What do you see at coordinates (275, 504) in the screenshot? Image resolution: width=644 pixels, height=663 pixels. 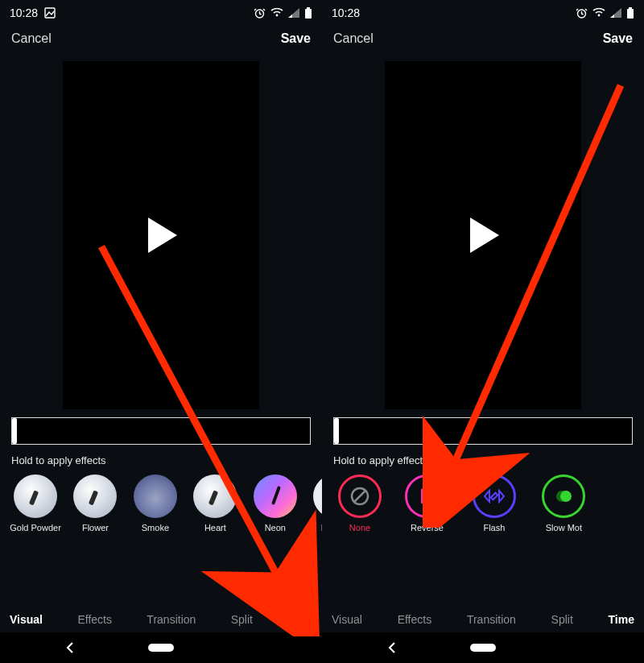 I see `effect-neon: Neon` at bounding box center [275, 504].